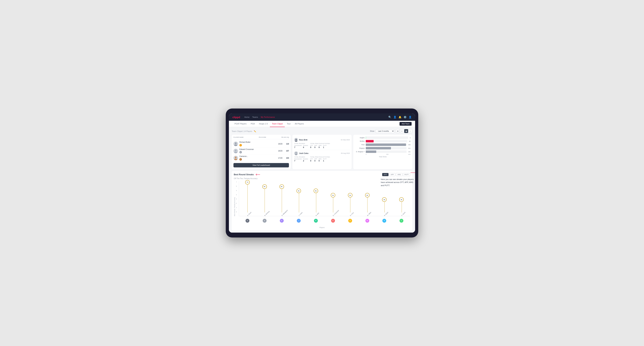 Image resolution: width=644 pixels, height=346 pixels. What do you see at coordinates (392, 175) in the screenshot?
I see `filter-app: APP` at bounding box center [392, 175].